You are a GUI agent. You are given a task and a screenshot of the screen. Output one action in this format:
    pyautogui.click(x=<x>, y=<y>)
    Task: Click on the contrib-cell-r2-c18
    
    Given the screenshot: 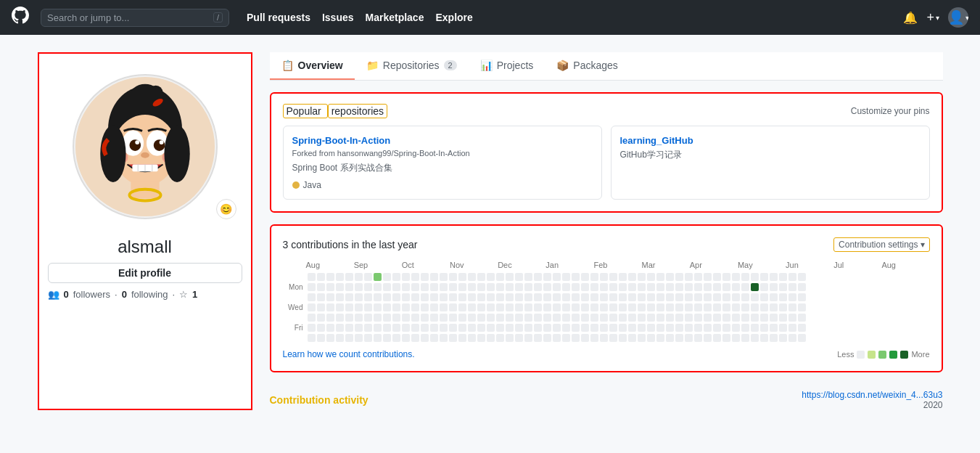 What is the action you would take?
    pyautogui.click(x=482, y=298)
    